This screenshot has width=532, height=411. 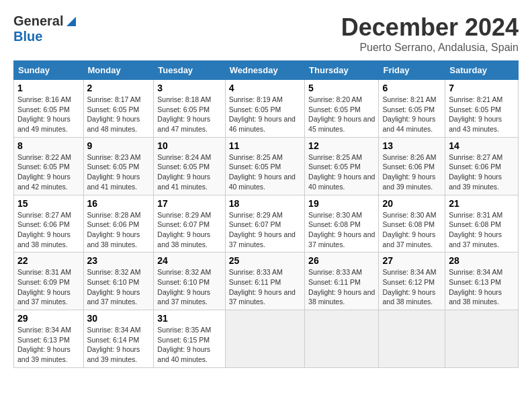 What do you see at coordinates (38, 21) in the screenshot?
I see `logo-general-text: General` at bounding box center [38, 21].